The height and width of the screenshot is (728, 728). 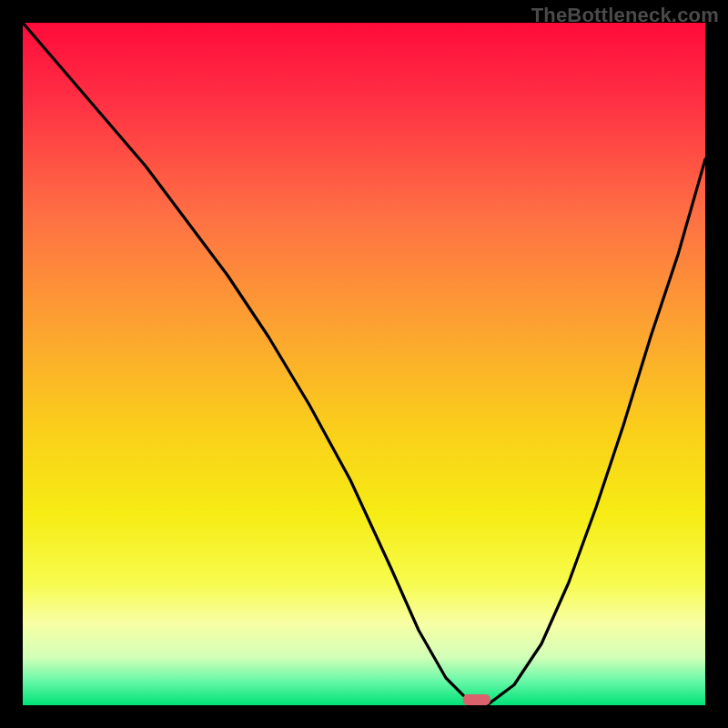 I want to click on watermark-text: TheBottleneck.com, so click(x=625, y=15).